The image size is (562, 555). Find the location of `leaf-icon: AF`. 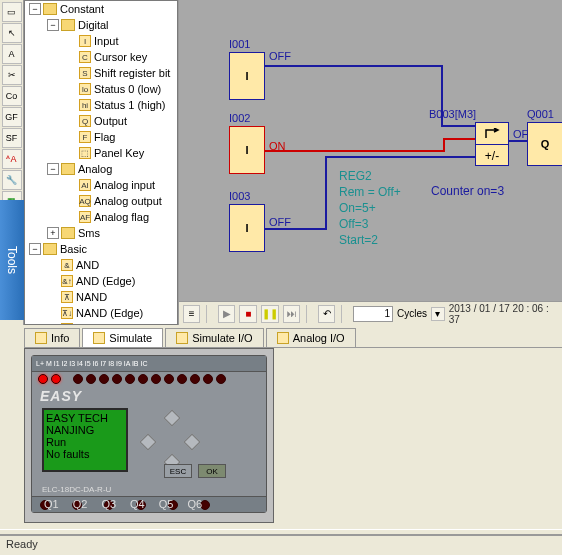

leaf-icon: AF is located at coordinates (85, 217).